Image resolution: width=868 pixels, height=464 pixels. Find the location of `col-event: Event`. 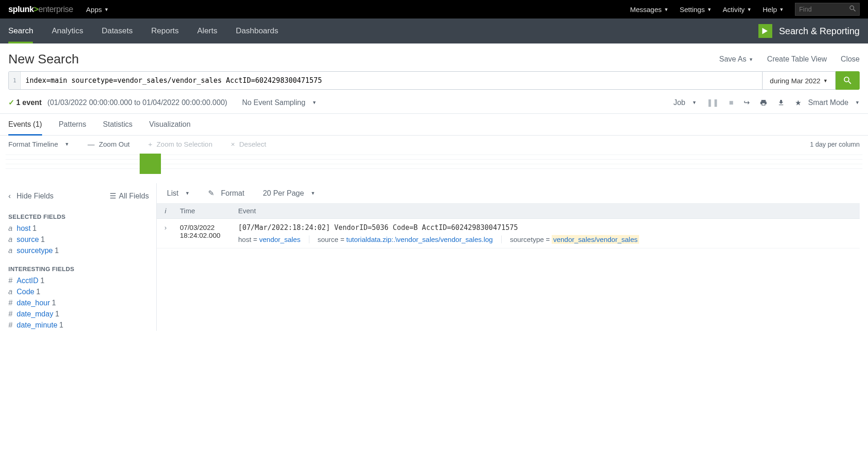

col-event: Event is located at coordinates (546, 211).